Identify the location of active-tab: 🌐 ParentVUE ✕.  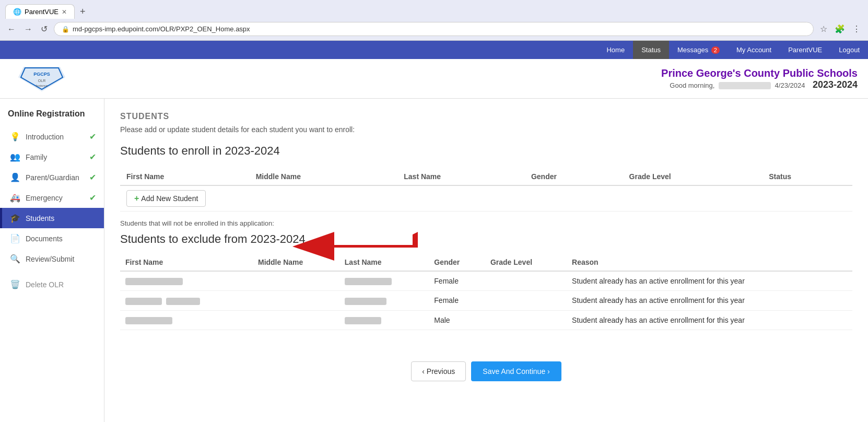
(40, 11).